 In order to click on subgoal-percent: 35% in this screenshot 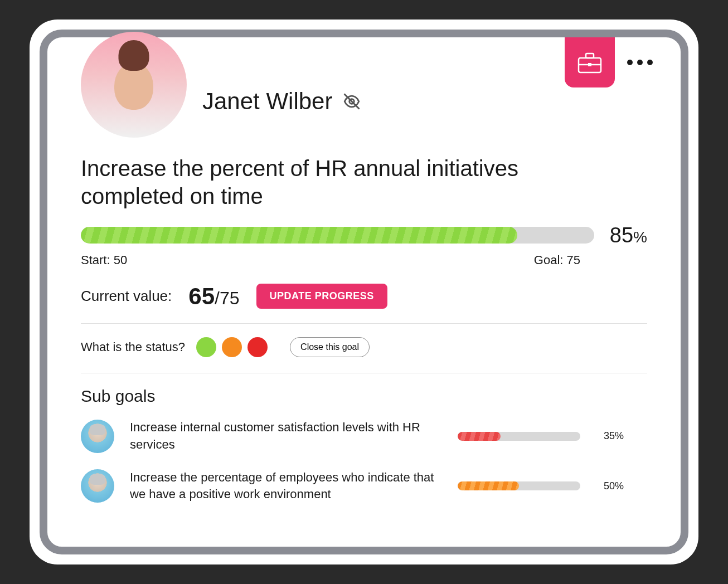, I will do `click(610, 436)`.